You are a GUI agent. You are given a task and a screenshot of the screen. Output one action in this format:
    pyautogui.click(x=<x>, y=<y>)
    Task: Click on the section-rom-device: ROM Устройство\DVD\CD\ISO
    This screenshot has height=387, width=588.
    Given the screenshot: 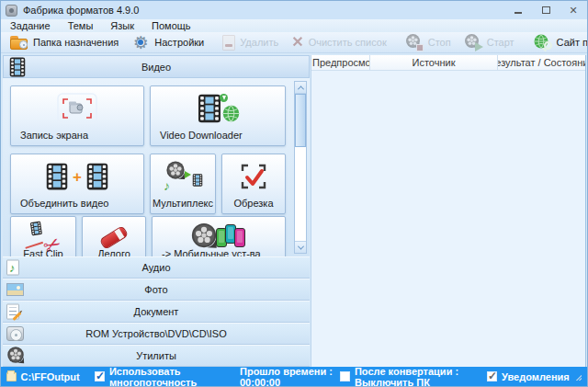 What is the action you would take?
    pyautogui.click(x=156, y=334)
    